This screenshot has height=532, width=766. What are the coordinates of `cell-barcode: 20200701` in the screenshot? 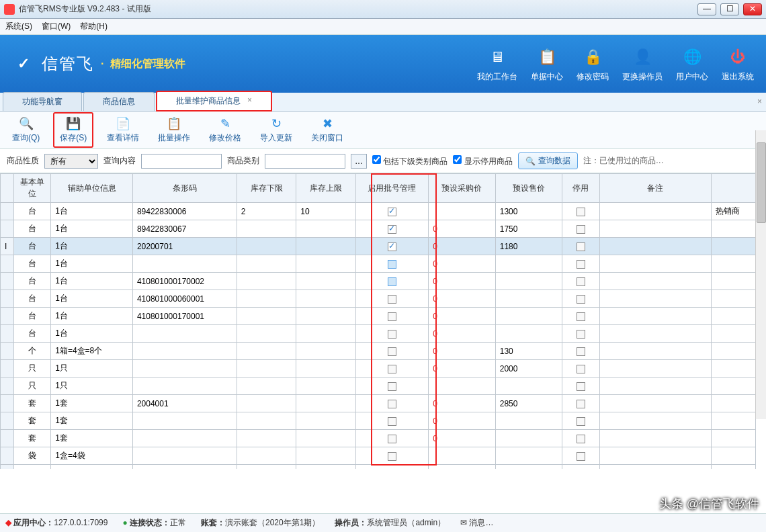 It's located at (184, 247).